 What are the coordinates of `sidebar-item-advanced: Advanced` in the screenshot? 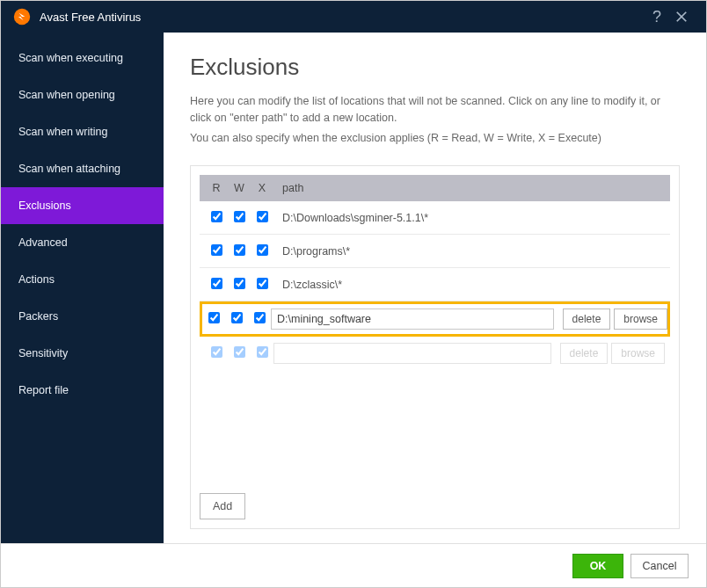 It's located at (83, 243).